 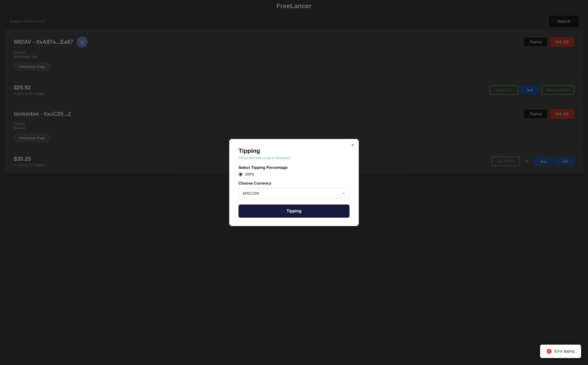 I want to click on error-toast: ! Error tipping, so click(x=561, y=351).